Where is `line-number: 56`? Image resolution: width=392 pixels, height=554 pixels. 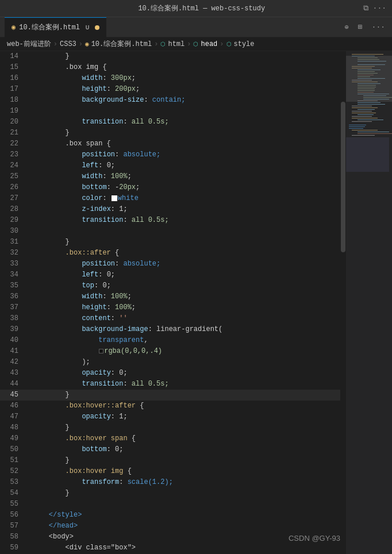
line-number: 56 is located at coordinates (14, 515).